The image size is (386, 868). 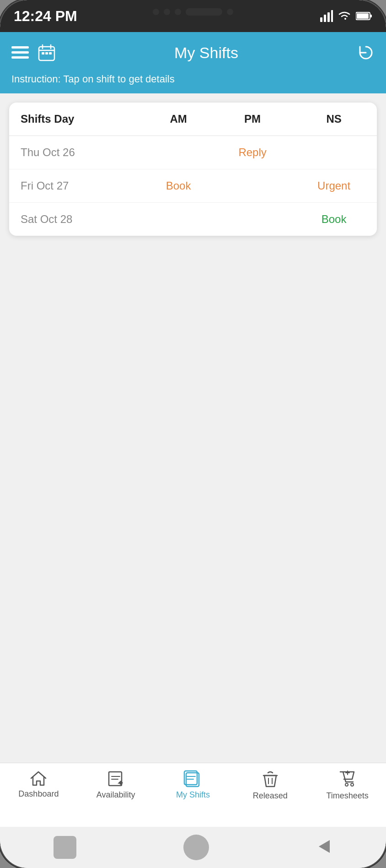 What do you see at coordinates (33, 53) in the screenshot?
I see `nav-left-icons` at bounding box center [33, 53].